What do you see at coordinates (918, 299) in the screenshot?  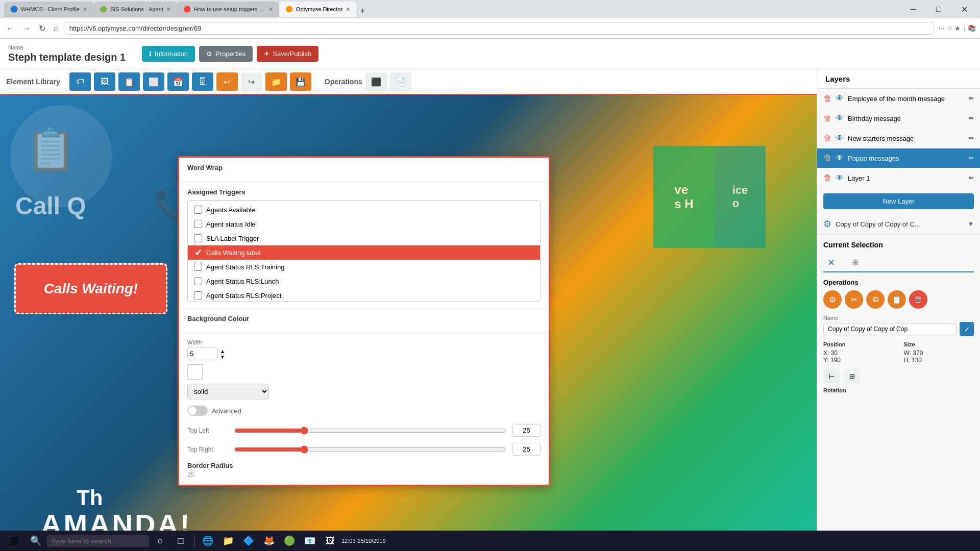 I see `cs-op-delete-button: 🗑` at bounding box center [918, 299].